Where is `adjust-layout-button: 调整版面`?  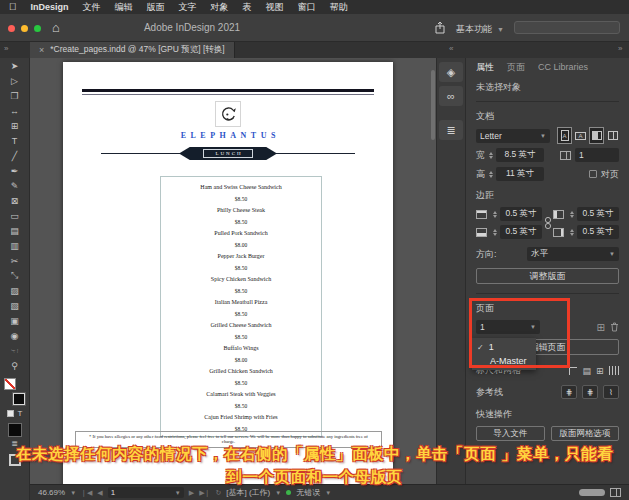
adjust-layout-button: 调整版面 is located at coordinates (548, 276).